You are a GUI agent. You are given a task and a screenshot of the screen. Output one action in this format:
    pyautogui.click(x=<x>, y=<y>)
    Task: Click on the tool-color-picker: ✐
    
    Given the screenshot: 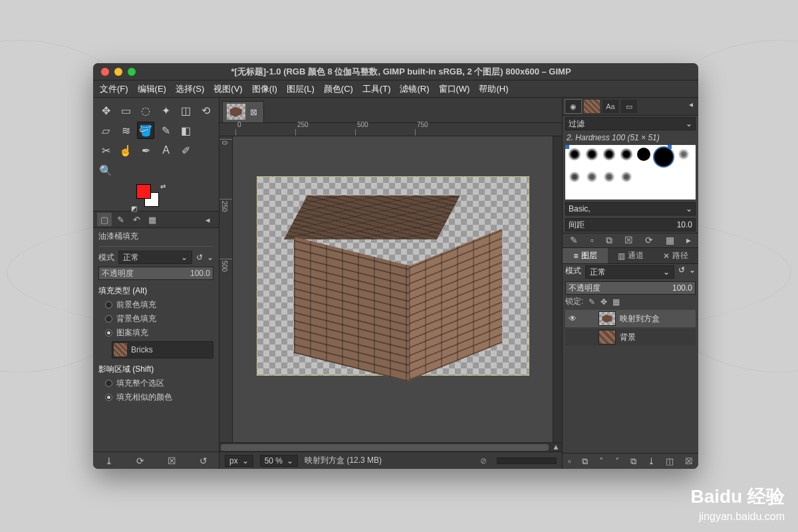 What is the action you would take?
    pyautogui.click(x=186, y=150)
    